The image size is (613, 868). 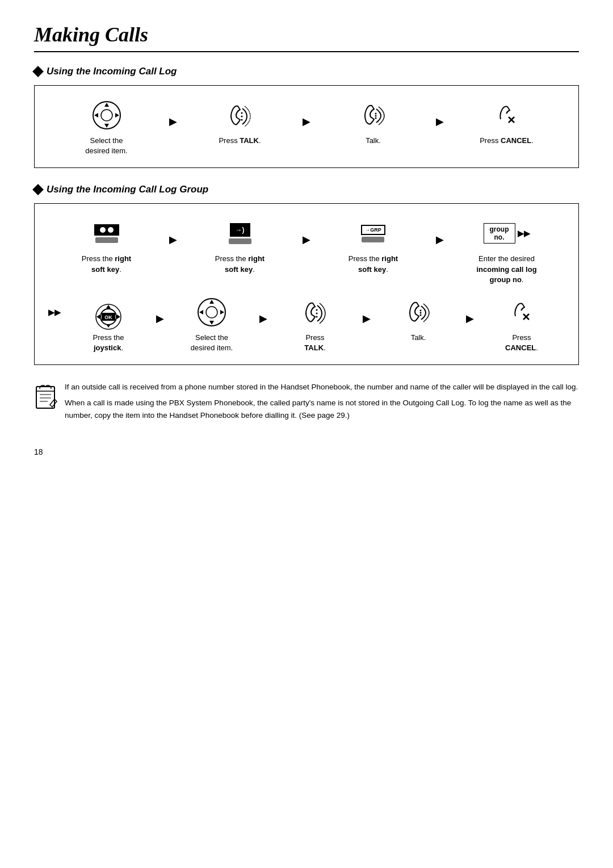 What do you see at coordinates (240, 264) in the screenshot?
I see `step-softkey2-label: Press the rightsoft key.` at bounding box center [240, 264].